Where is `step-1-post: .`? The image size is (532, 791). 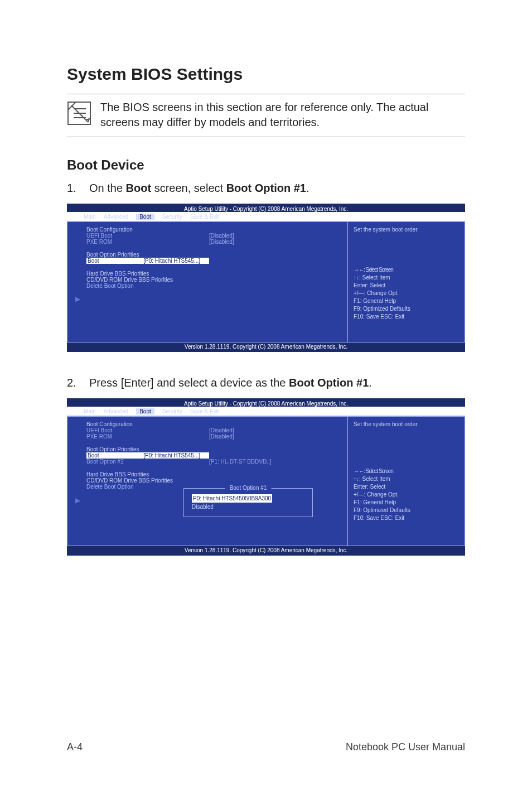
step-1-post: . is located at coordinates (308, 188).